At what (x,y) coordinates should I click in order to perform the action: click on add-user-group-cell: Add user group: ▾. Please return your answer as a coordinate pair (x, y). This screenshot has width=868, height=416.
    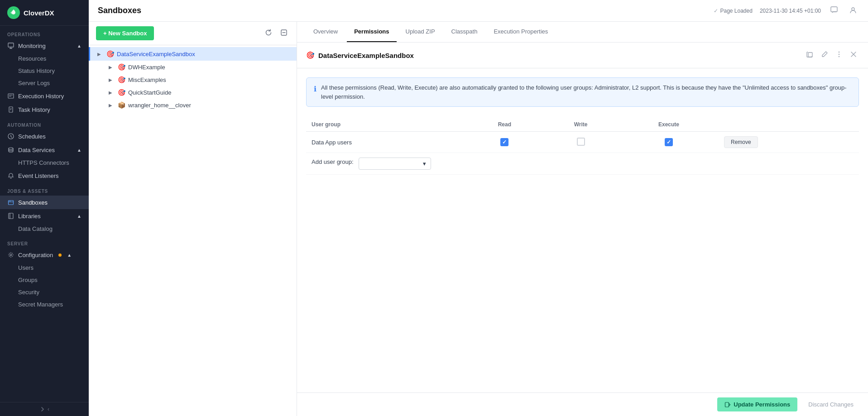
    Looking at the image, I should click on (582, 164).